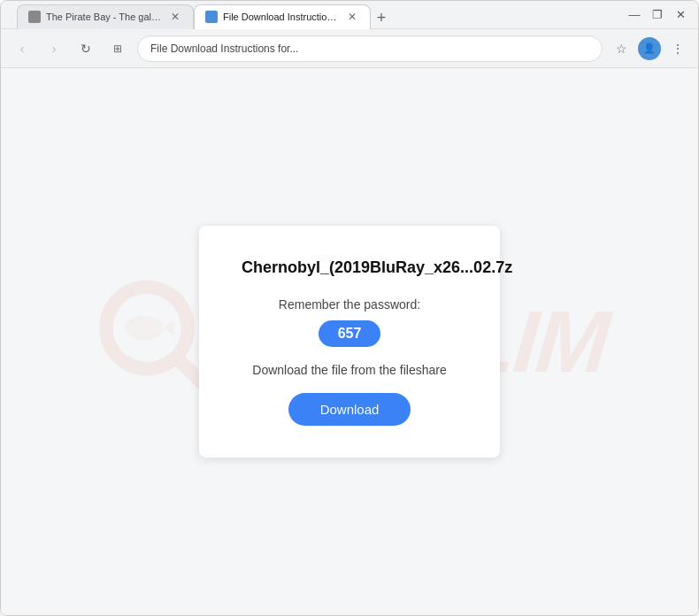 The image size is (699, 616). What do you see at coordinates (621, 49) in the screenshot?
I see `bookmark-icon: ☆` at bounding box center [621, 49].